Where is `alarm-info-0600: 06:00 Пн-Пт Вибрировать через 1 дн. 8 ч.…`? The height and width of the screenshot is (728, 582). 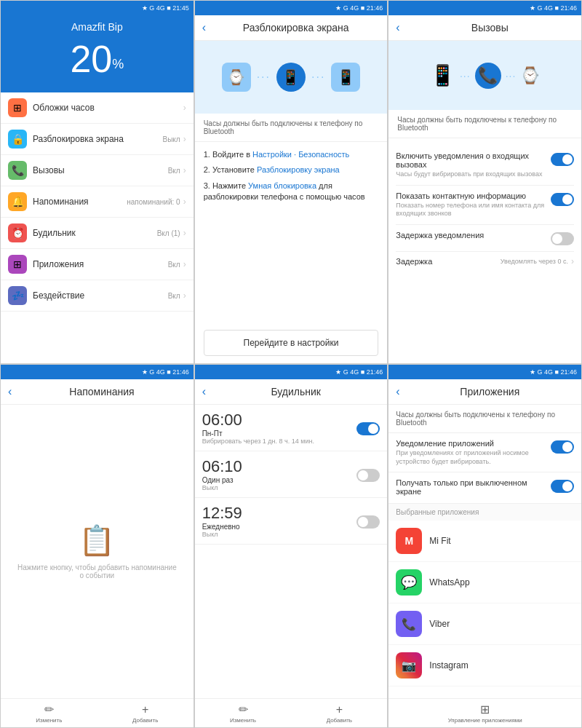
alarm-info-0600: 06:00 Пн-Пт Вибрировать через 1 дн. 8 ч.… is located at coordinates (276, 428).